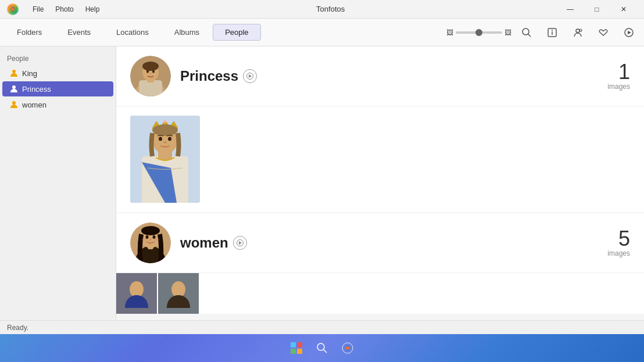 Image resolution: width=644 pixels, height=362 pixels. What do you see at coordinates (322, 348) in the screenshot?
I see `taskbar` at bounding box center [322, 348].